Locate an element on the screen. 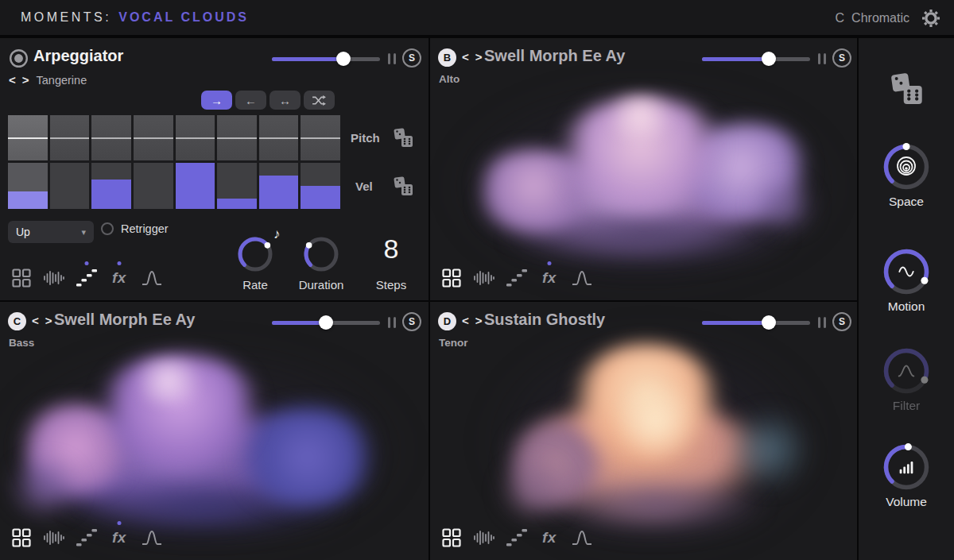 Image resolution: width=954 pixels, height=560 pixels. key-scale-selector: C Chromatic is located at coordinates (873, 18).